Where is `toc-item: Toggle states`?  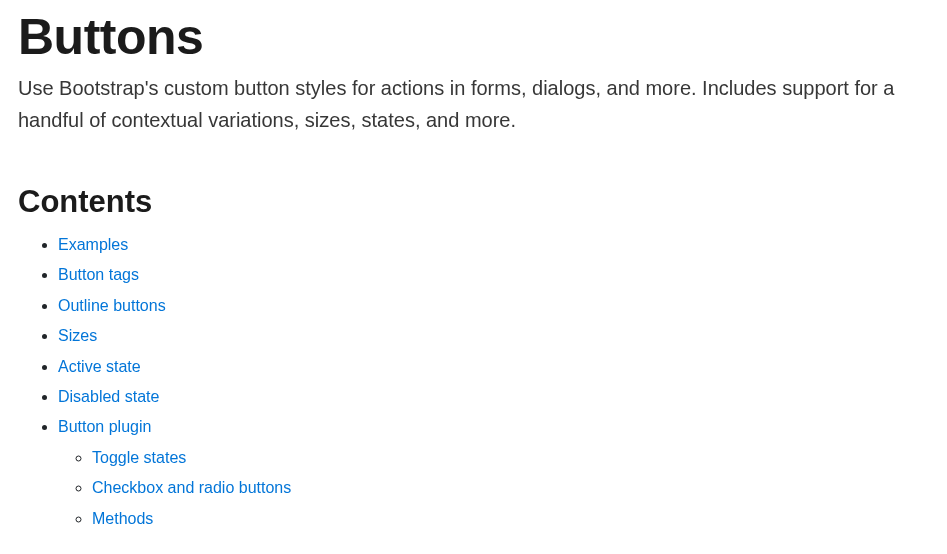
toc-item: Toggle states is located at coordinates (510, 458).